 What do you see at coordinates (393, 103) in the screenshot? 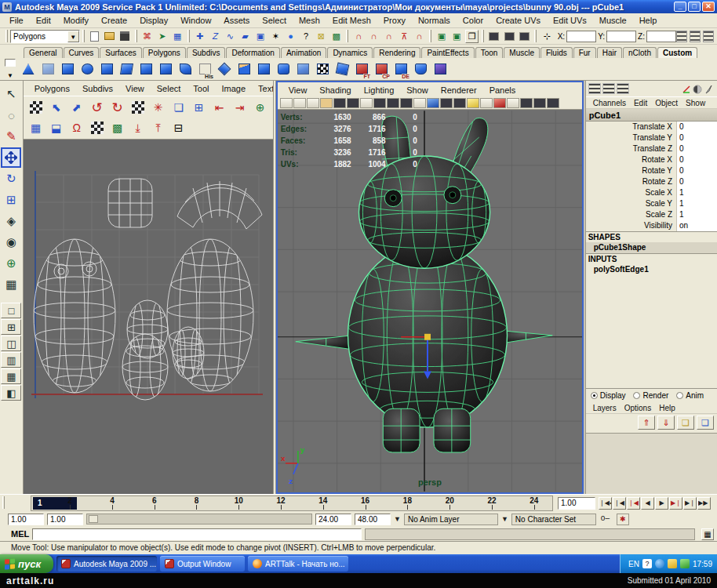
I see `resolution-gate-icon` at bounding box center [393, 103].